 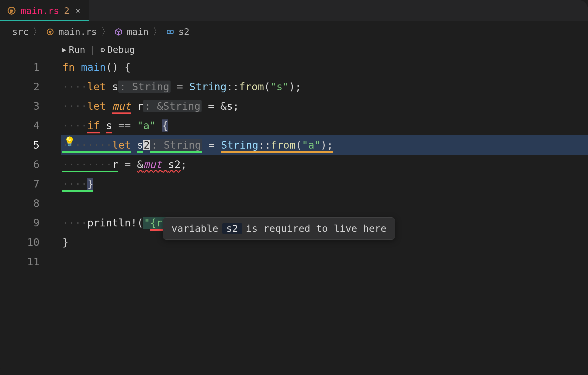 I want to click on code-line: 1 fn main() {, so click(x=294, y=67).